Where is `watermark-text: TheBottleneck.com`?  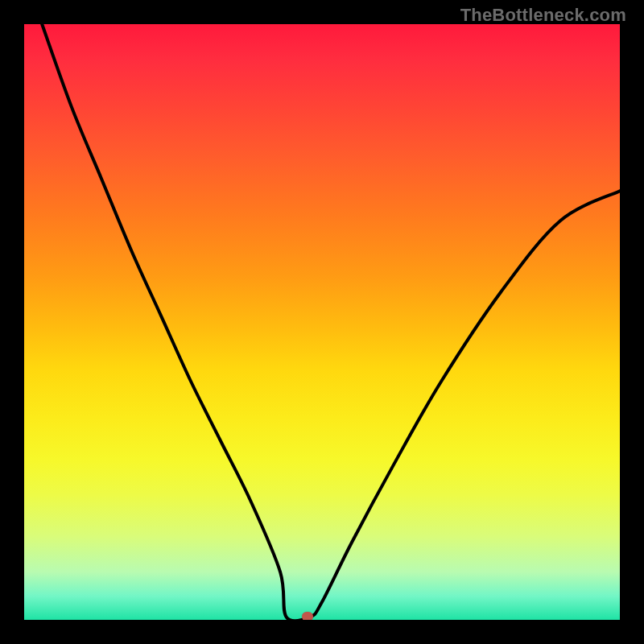 watermark-text: TheBottleneck.com is located at coordinates (543, 15).